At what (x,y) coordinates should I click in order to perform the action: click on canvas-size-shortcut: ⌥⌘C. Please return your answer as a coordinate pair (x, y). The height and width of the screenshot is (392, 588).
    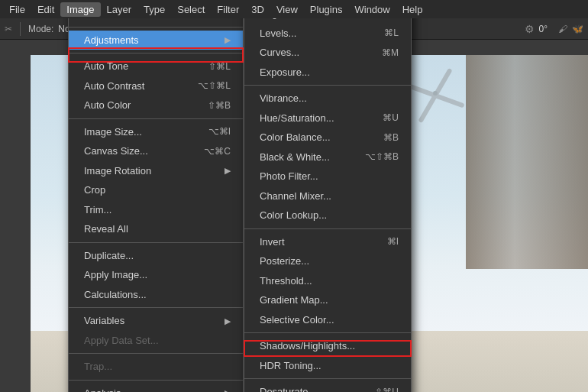
    Looking at the image, I should click on (217, 151).